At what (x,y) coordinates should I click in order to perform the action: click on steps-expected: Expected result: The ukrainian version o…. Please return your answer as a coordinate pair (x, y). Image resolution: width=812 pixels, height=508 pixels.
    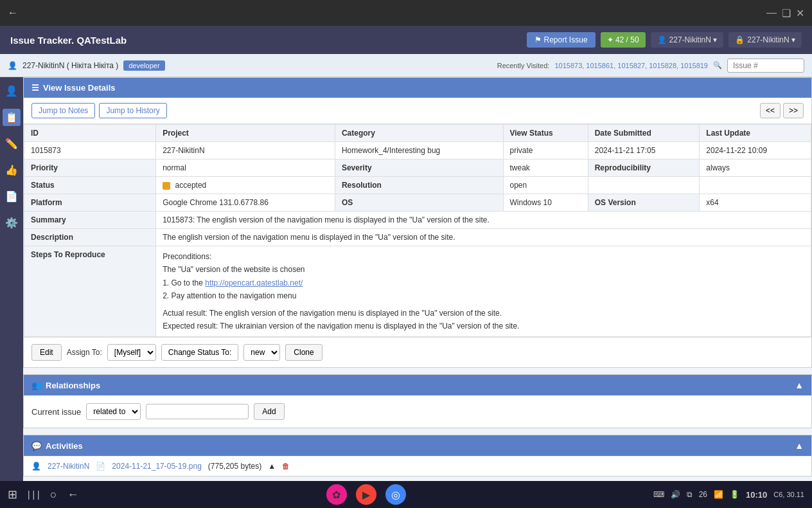
    Looking at the image, I should click on (483, 326).